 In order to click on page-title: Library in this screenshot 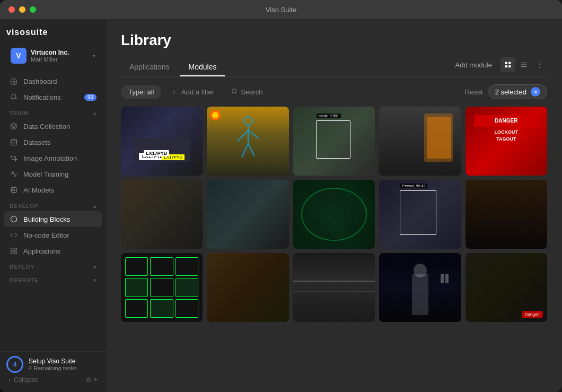, I will do `click(334, 40)`.